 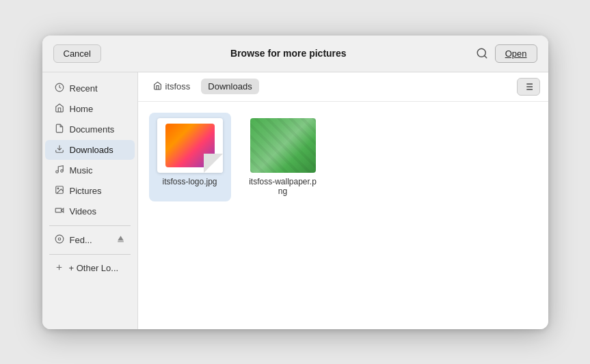 What do you see at coordinates (92, 130) in the screenshot?
I see `sidebar-item-label: Documents` at bounding box center [92, 130].